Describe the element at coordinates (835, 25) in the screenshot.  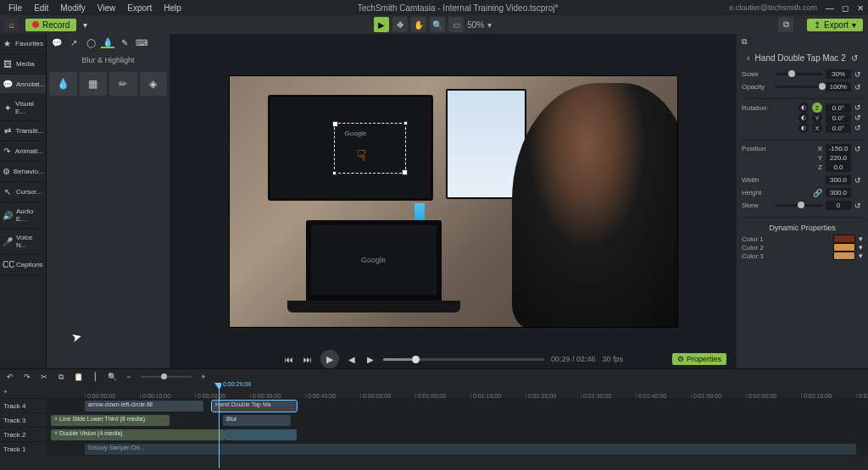
I see `export-button: ↥ Export ▾` at that location.